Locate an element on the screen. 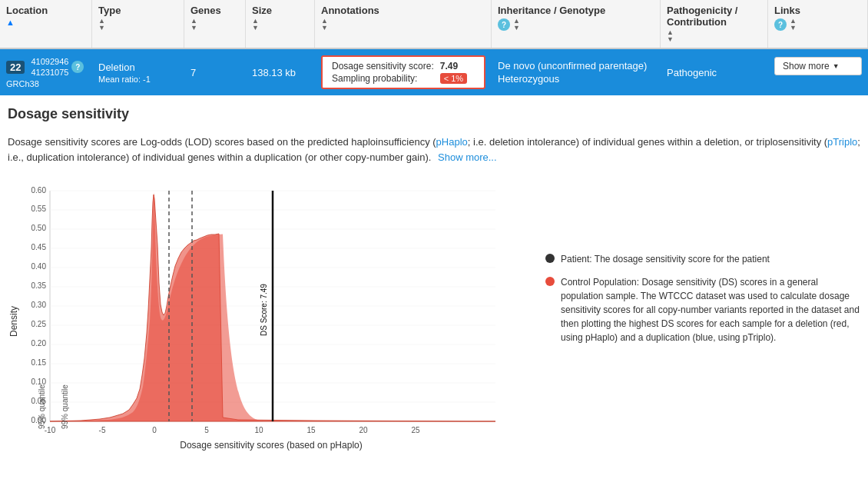  inheritance-value: De novo (unconfirmed parentage) is located at coordinates (576, 66).